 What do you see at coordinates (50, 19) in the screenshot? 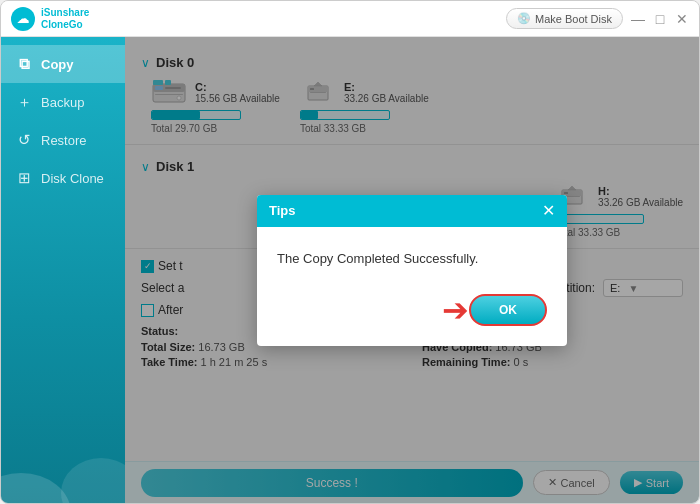
I see `app-logo: ☁ iSunshare CloneGo` at bounding box center [50, 19].